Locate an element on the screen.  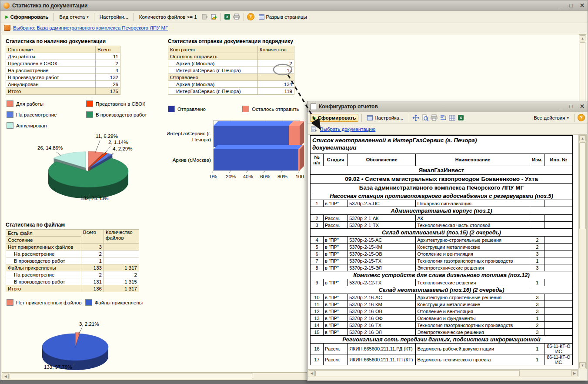
table-row: В производство работ1311 315 is located at coordinates (73, 282).